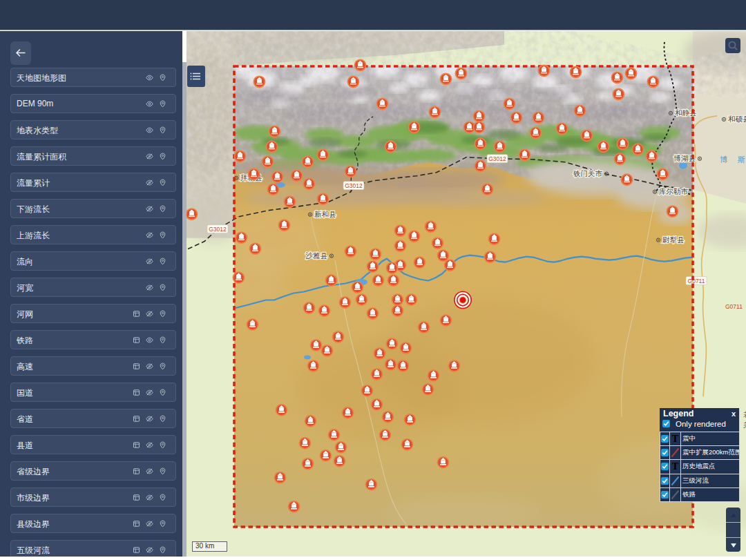 Image resolution: width=746 pixels, height=560 pixels. What do you see at coordinates (673, 240) in the screenshot?
I see `svg-text: 尉犁县` at bounding box center [673, 240].